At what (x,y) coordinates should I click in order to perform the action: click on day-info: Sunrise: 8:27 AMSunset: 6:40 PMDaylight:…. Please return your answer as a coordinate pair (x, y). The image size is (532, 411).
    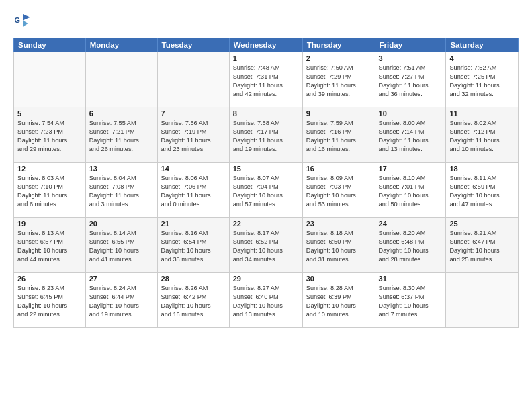
    Looking at the image, I should click on (266, 302).